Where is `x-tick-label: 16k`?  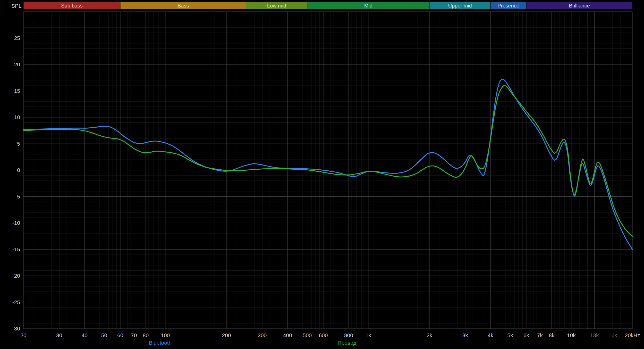 x-tick-label: 16k is located at coordinates (613, 335).